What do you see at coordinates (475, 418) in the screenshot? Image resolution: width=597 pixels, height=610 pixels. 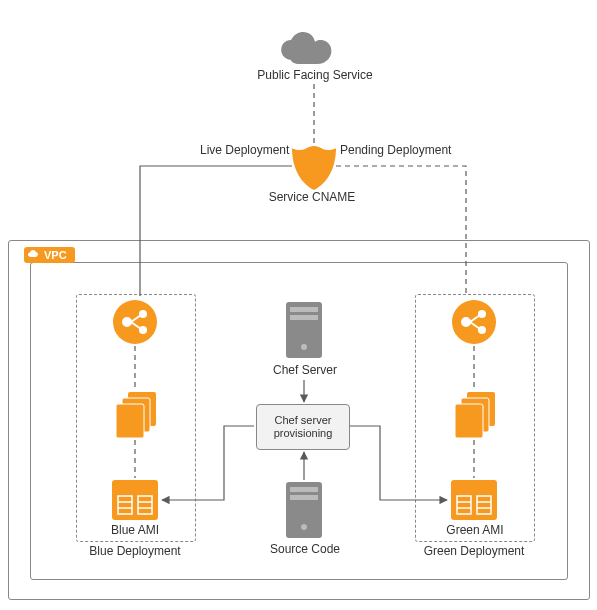 I see `green-deployment-group` at bounding box center [475, 418].